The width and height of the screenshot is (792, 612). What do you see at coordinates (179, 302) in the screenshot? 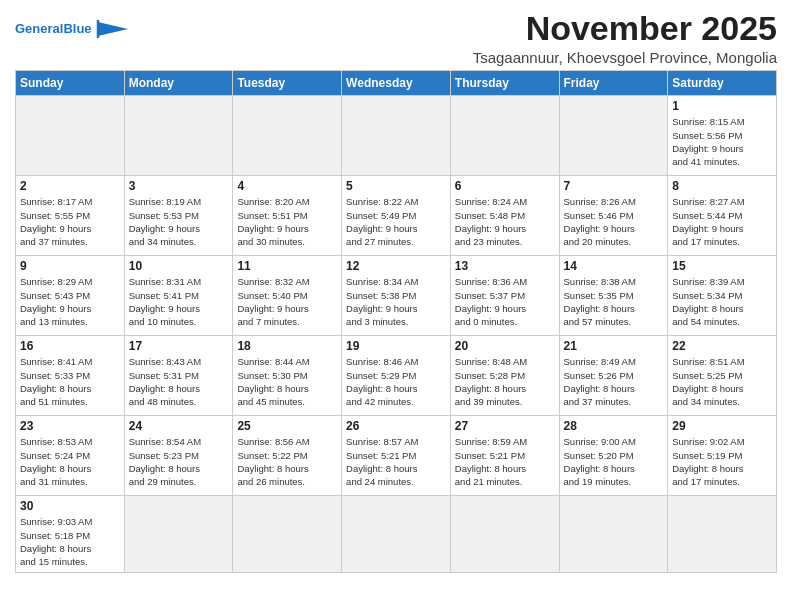
I see `day-info: Sunrise: 8:31 AM Sunset: 5:41 PM Dayligh…` at bounding box center [179, 302].